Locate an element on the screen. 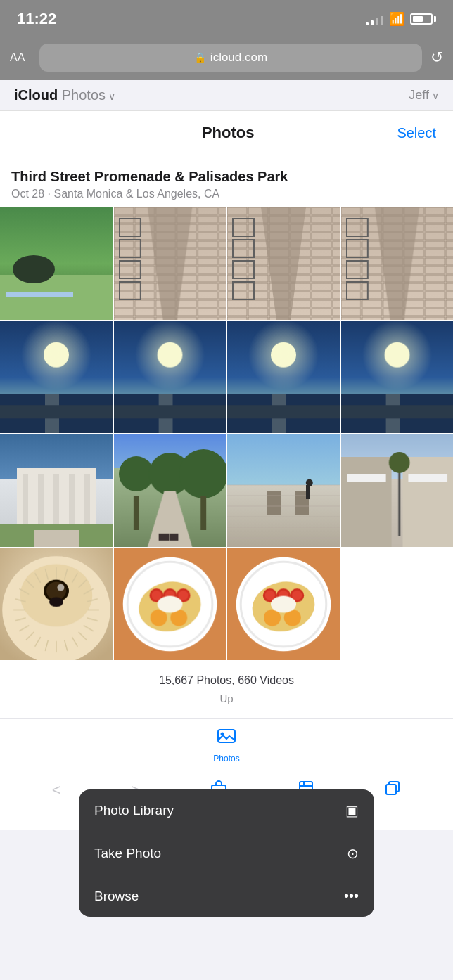 The height and width of the screenshot is (980, 453). brand-label: iCloud is located at coordinates (36, 95).